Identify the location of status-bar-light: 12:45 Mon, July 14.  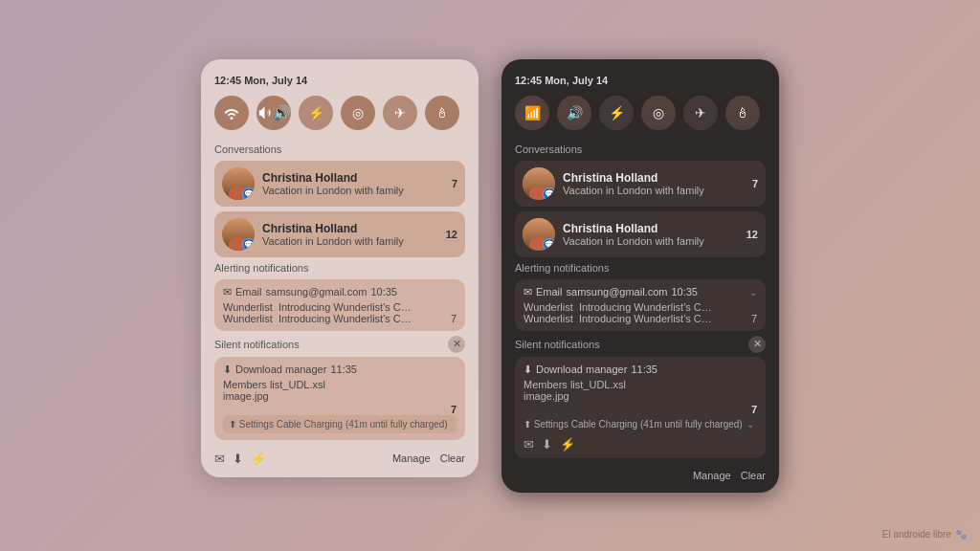
(340, 80).